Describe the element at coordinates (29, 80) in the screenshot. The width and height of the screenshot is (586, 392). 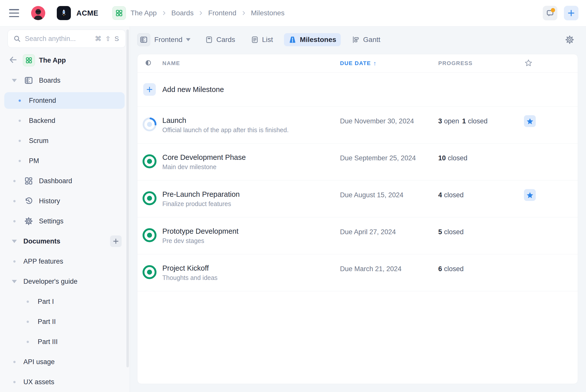
I see `board-icon` at that location.